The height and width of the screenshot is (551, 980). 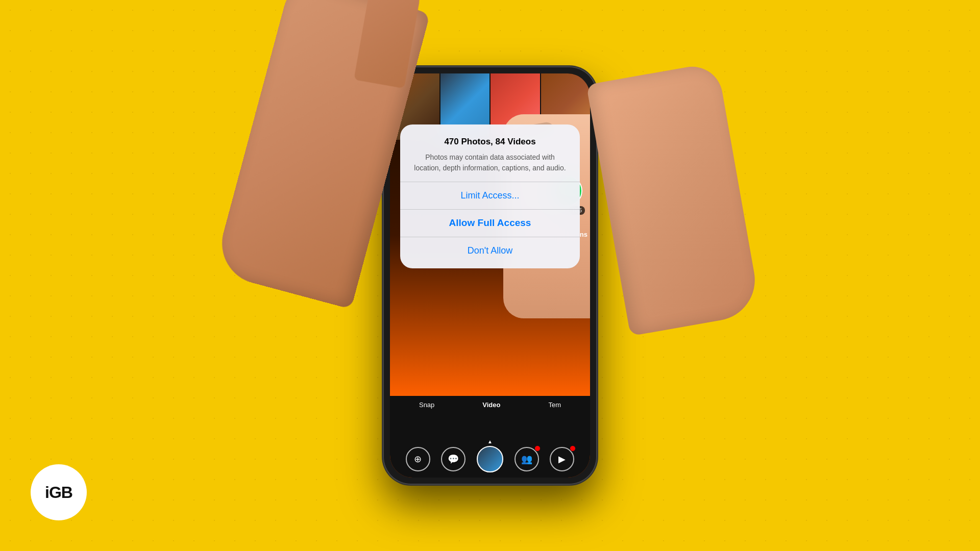 I want to click on snapchat-background: 10:5 ns 470 Photos, 84 Videos Photos may…, so click(x=490, y=276).